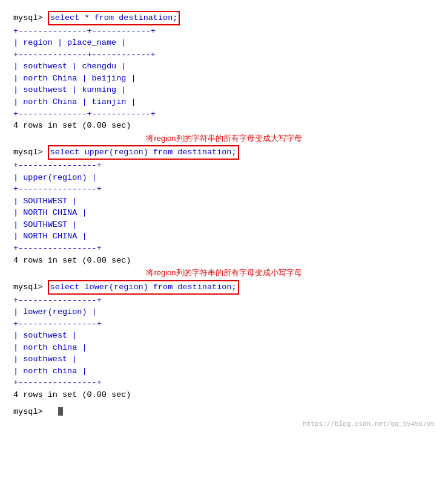 The image size is (448, 484). I want to click on query1-command: select * from destination;, so click(114, 18).